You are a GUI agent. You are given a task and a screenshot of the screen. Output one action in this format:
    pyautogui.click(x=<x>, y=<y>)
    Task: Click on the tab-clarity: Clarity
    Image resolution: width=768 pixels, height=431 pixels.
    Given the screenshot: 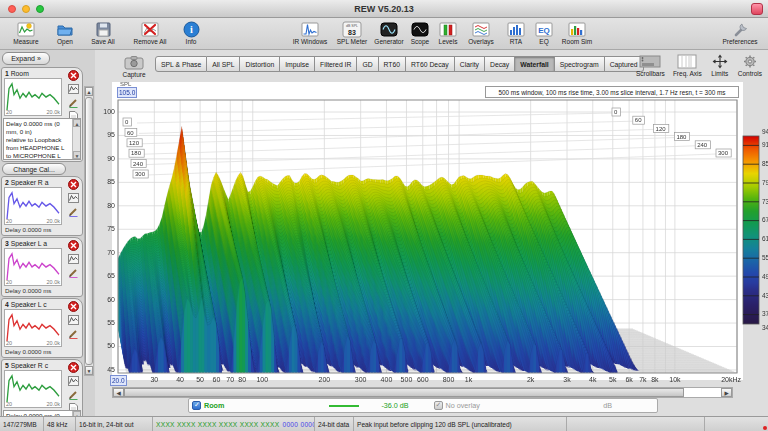 What is the action you would take?
    pyautogui.click(x=470, y=64)
    